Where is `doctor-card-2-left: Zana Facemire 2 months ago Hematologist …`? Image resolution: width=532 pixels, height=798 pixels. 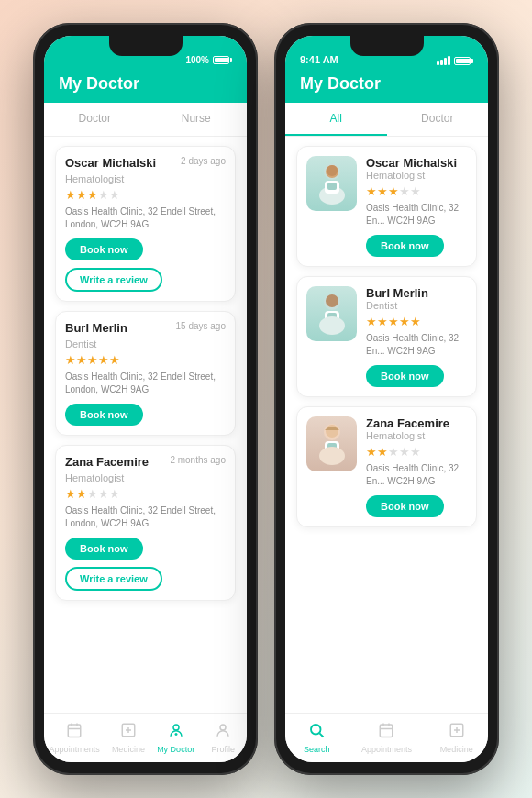
doctor-card-2-left: Zana Facemire 2 months ago Hematologist … is located at coordinates (145, 523).